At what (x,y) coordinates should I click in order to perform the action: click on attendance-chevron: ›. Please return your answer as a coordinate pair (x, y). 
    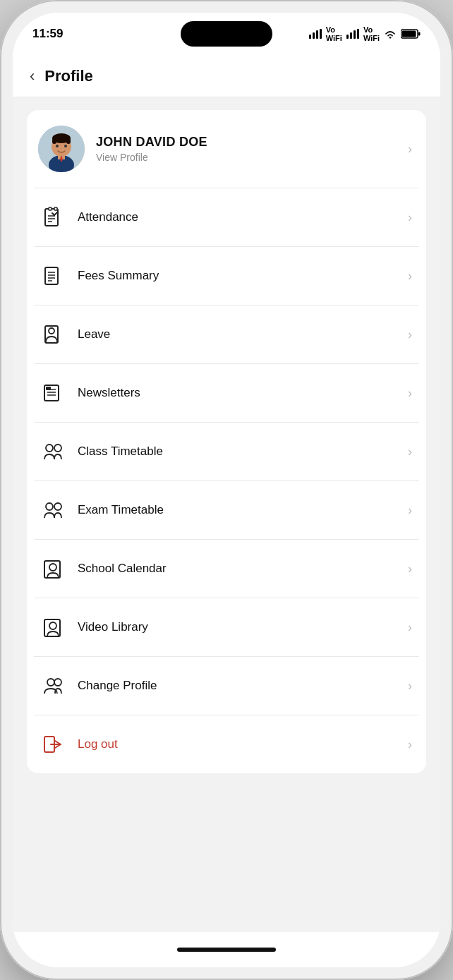
    Looking at the image, I should click on (410, 217).